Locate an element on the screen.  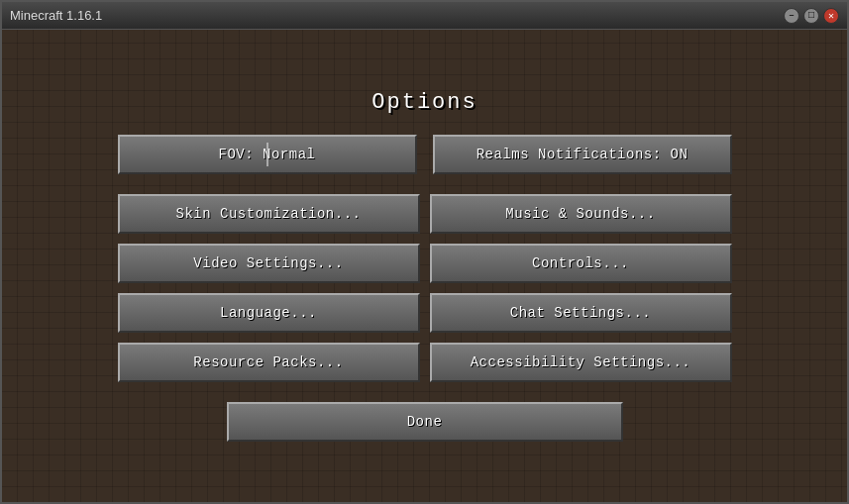
video-settings-button: Video Settings... is located at coordinates (269, 263).